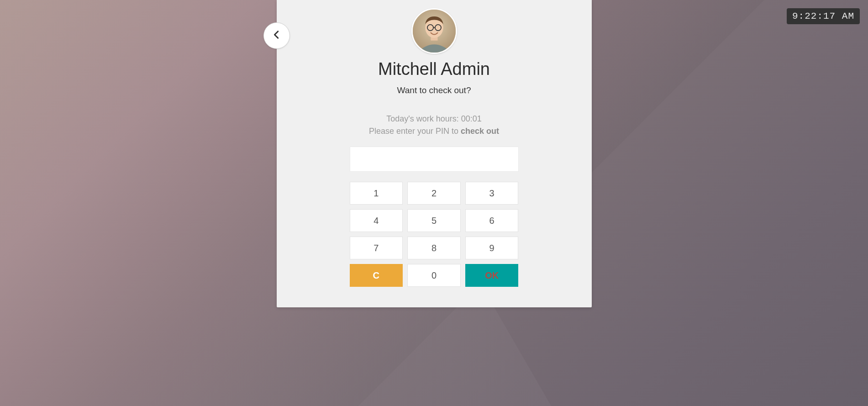  What do you see at coordinates (415, 131) in the screenshot?
I see `pin-instruction-prefix: Please enter your PIN to` at bounding box center [415, 131].